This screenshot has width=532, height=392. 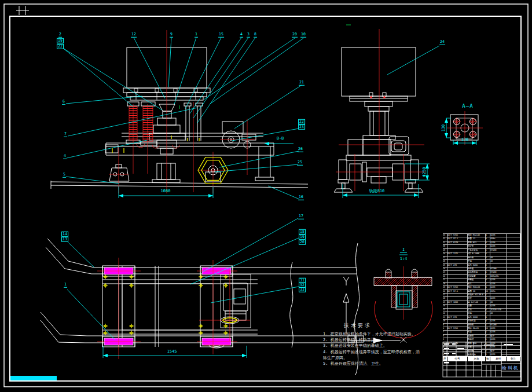 What do you see at coordinates (482, 302) in the screenshot?
I see `bom-row: 15GB/T 1096键 8×7×40245` at bounding box center [482, 302].